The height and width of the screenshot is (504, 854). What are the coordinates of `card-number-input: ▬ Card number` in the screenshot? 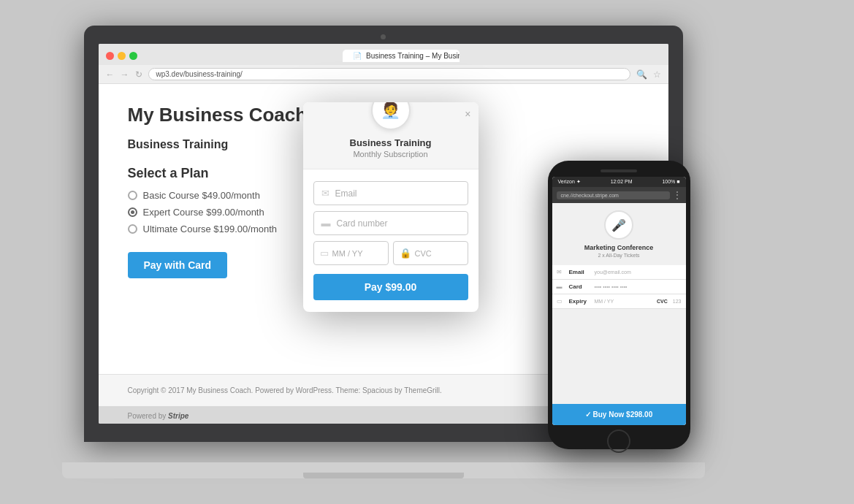 It's located at (391, 224).